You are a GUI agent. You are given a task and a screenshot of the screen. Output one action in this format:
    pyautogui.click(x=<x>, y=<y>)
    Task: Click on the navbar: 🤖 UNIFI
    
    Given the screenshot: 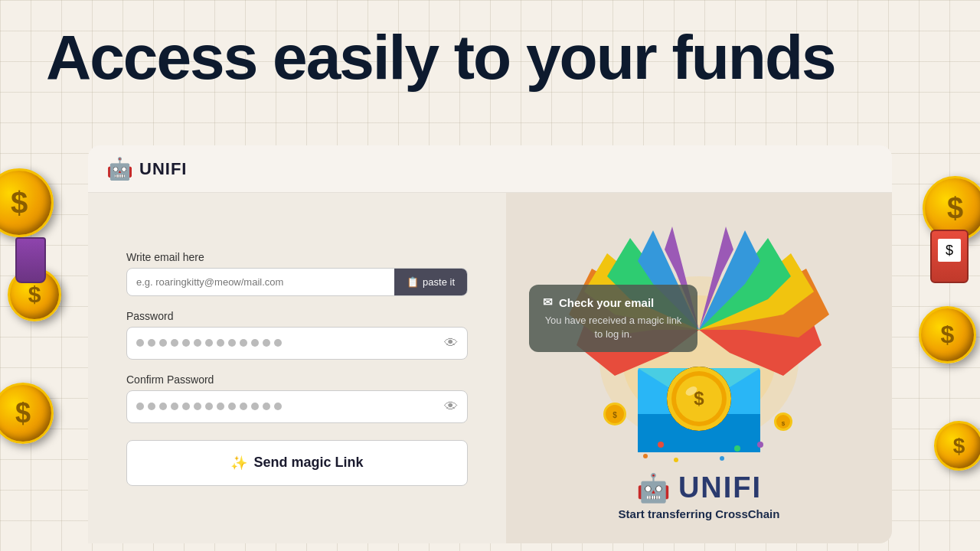 What is the action you would take?
    pyautogui.click(x=490, y=169)
    